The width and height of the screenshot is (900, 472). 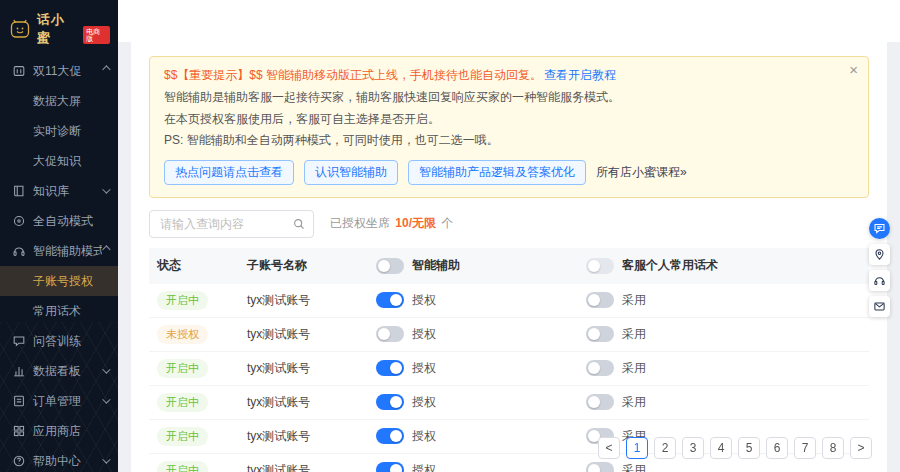 I want to click on sidebar-item-assist-mode: 智能辅助模式, so click(x=59, y=251).